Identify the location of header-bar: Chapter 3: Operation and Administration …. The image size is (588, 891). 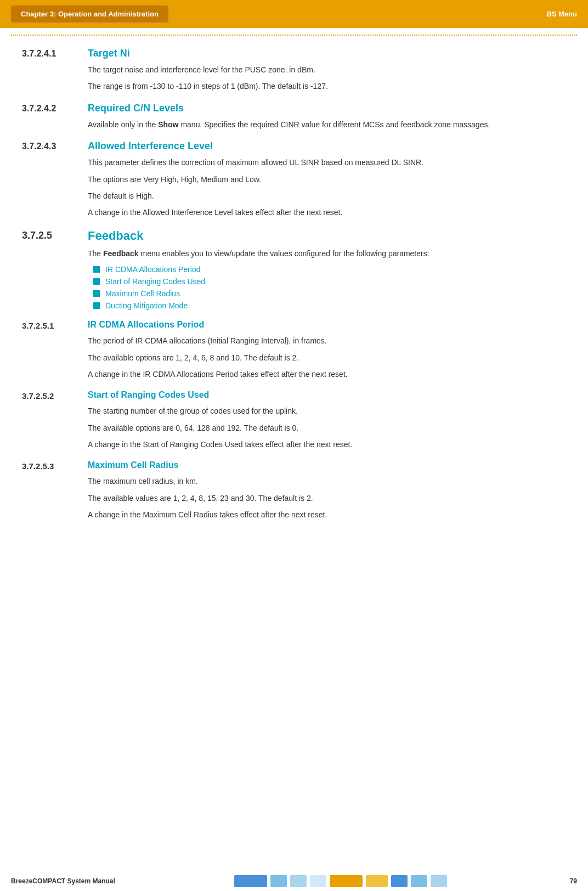
(294, 14).